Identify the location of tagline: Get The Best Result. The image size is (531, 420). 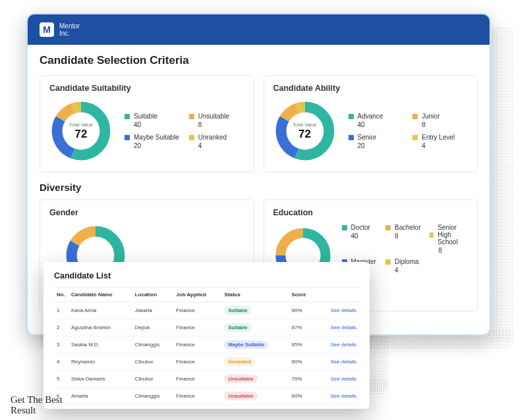
(43, 406).